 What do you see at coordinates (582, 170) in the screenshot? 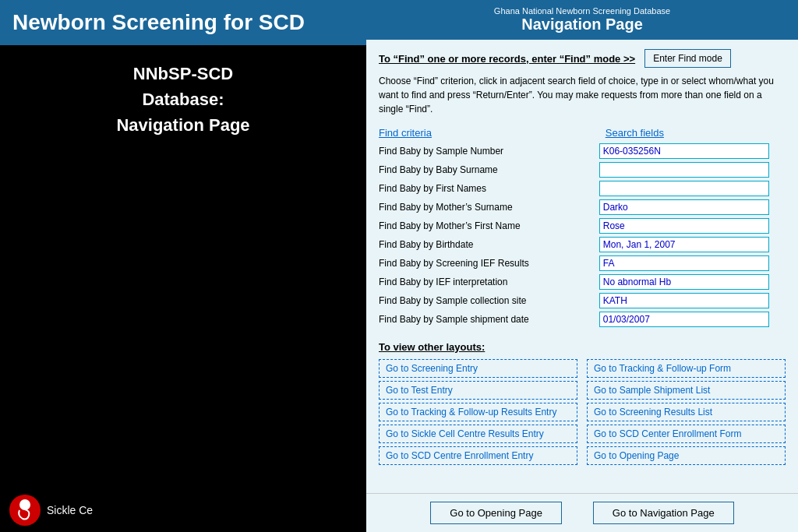
I see `table-row: Find Baby by Baby Surname` at bounding box center [582, 170].